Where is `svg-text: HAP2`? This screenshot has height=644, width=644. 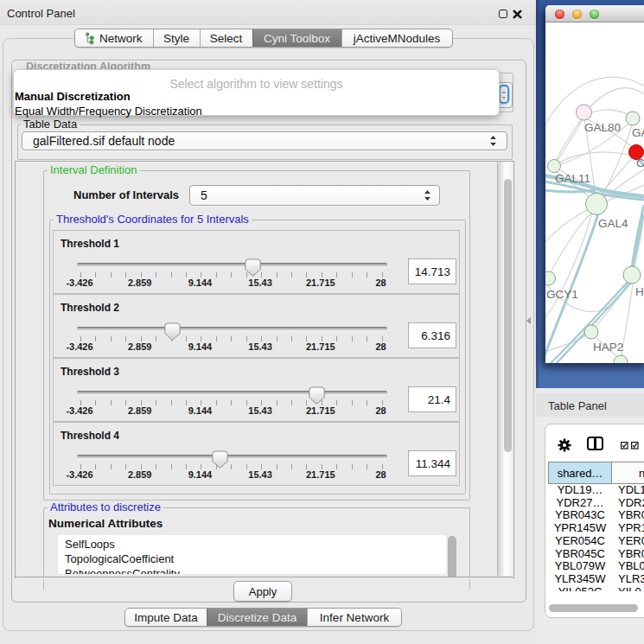
svg-text: HAP2 is located at coordinates (609, 348).